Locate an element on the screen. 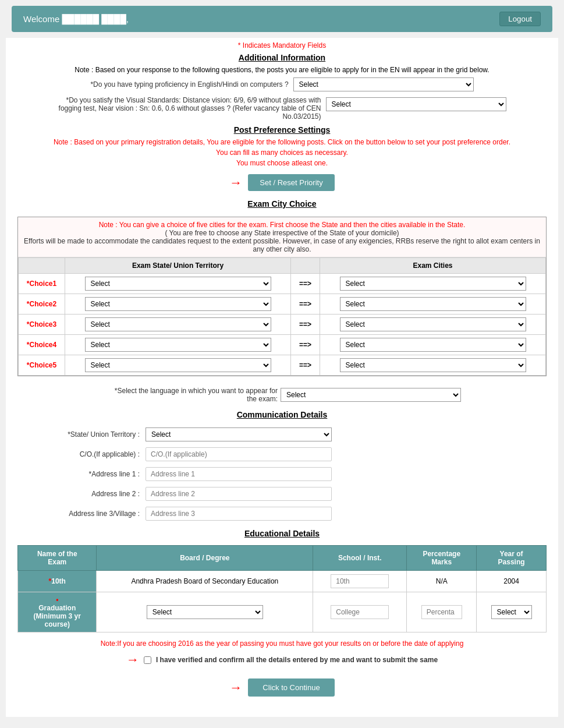 The width and height of the screenshot is (564, 728). exam-city-note: Note : You can give a choice of five cit… is located at coordinates (282, 238).